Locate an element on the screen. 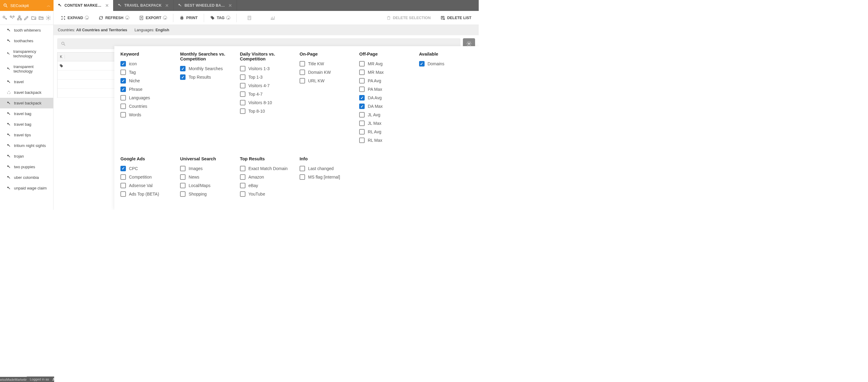 This screenshot has height=382, width=868. checkbox-row: Top Results is located at coordinates (207, 77).